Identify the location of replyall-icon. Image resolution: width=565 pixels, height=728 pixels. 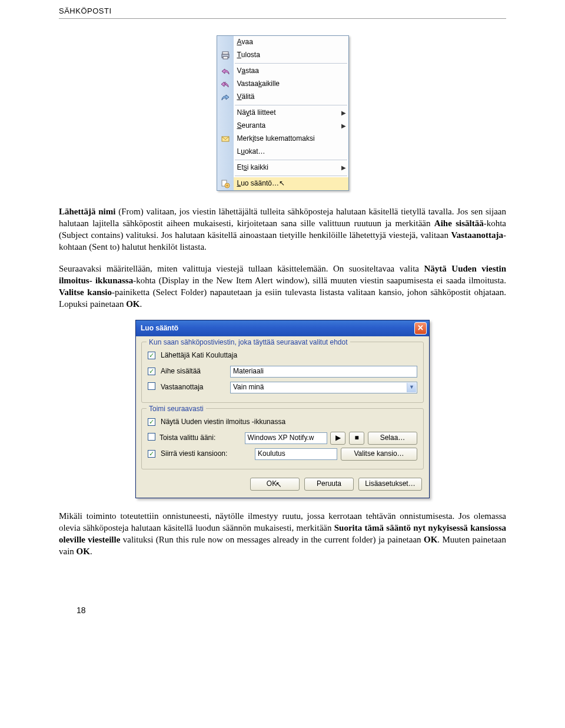
(225, 84).